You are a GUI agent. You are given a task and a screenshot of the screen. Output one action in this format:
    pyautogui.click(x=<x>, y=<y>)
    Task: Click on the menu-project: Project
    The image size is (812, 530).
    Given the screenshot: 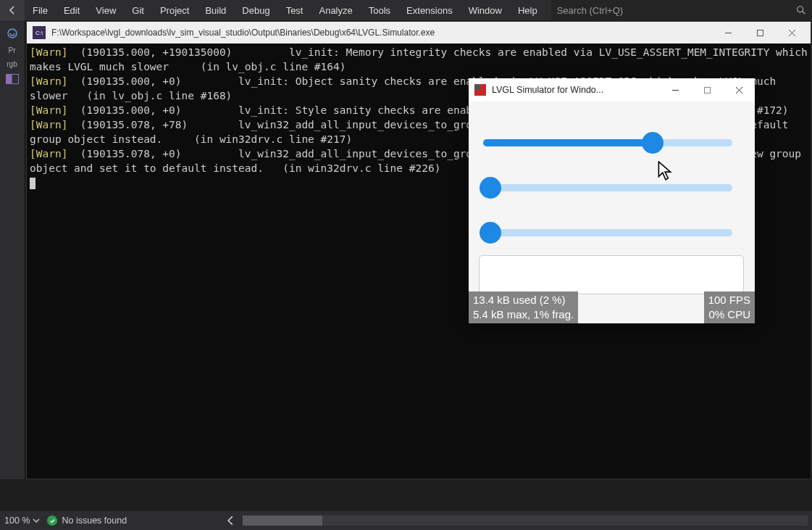 What is the action you would take?
    pyautogui.click(x=175, y=10)
    